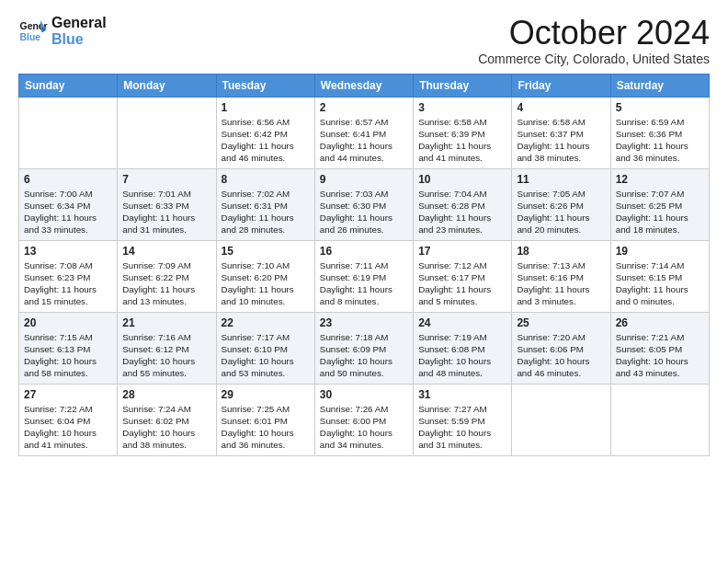  What do you see at coordinates (364, 204) in the screenshot?
I see `calendar-week-2: 6Sunrise: 7:00 AM Sunset: 6:34 PM Daylig…` at bounding box center [364, 204].